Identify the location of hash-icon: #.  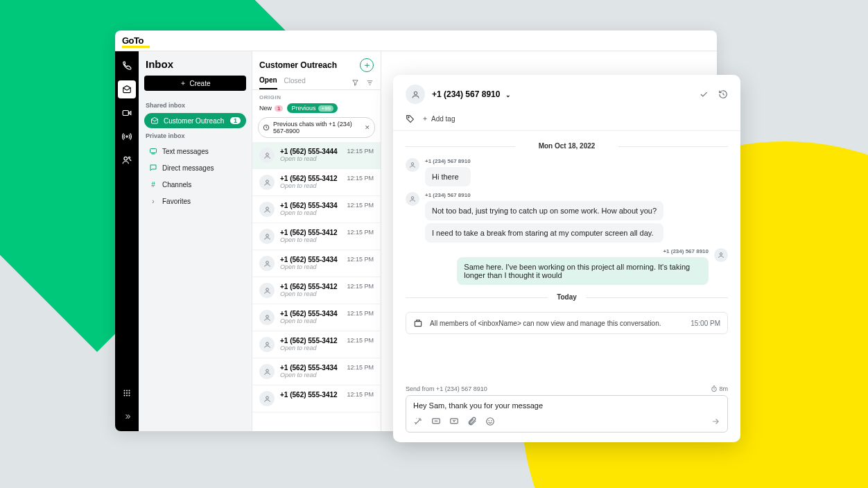
(153, 184).